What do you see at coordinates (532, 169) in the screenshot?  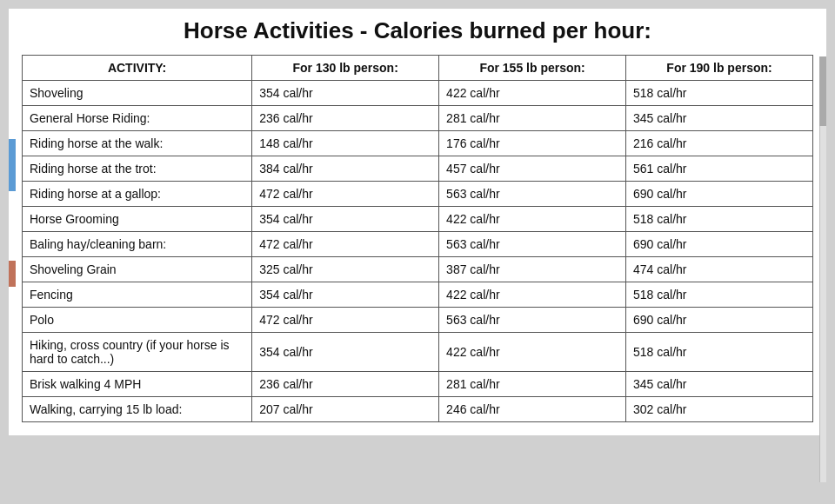 I see `calorie-cell: 457 cal/hr` at bounding box center [532, 169].